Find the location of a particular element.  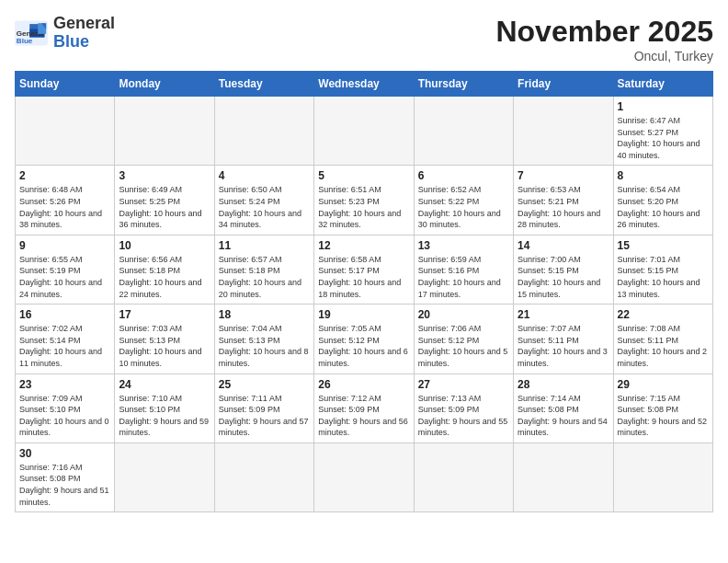

day-number: 25 is located at coordinates (265, 385).